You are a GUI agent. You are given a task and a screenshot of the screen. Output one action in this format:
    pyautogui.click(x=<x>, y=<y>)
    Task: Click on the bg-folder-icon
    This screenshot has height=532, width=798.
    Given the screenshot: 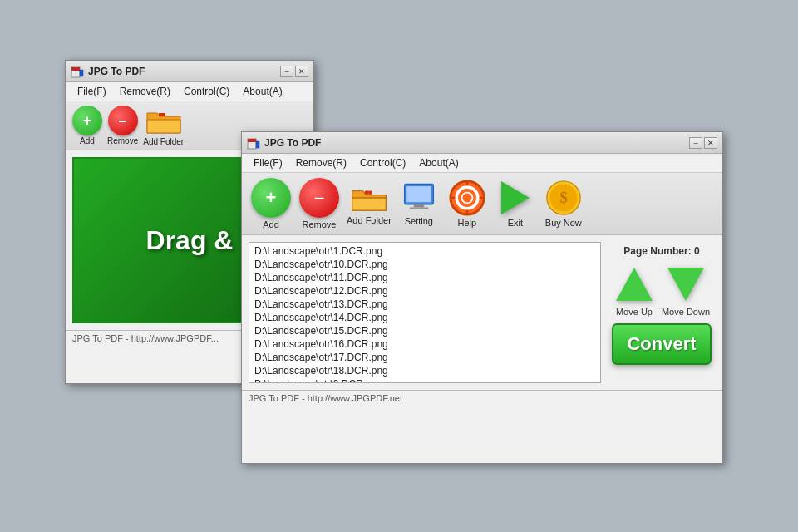 What is the action you would take?
    pyautogui.click(x=164, y=121)
    